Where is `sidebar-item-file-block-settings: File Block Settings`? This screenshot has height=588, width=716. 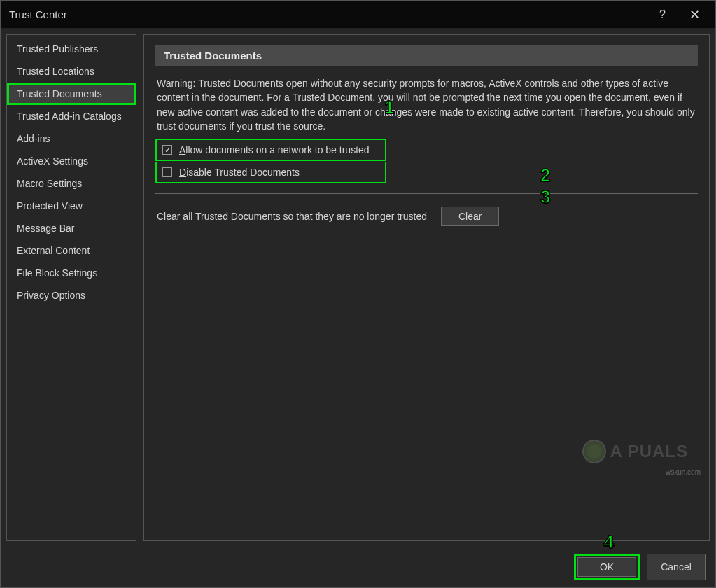
sidebar-item-file-block-settings: File Block Settings is located at coordinates (71, 273).